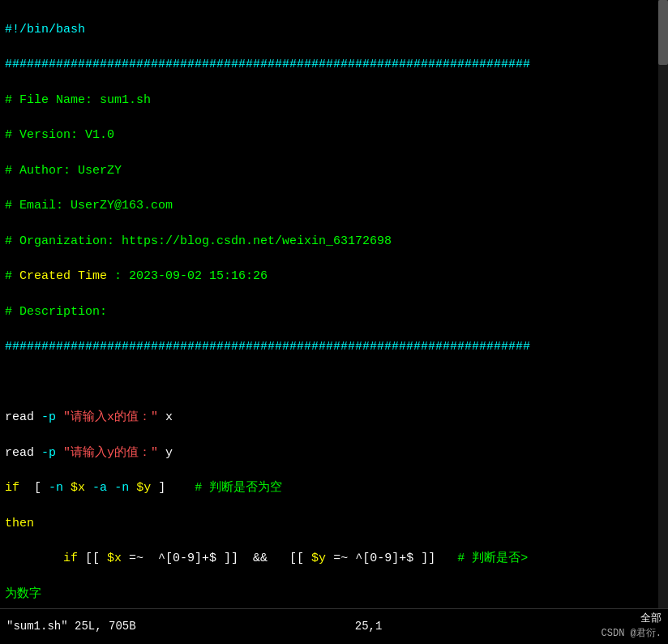 This screenshot has width=668, height=644. What do you see at coordinates (334, 347) in the screenshot?
I see `line-10: ########################################…` at bounding box center [334, 347].